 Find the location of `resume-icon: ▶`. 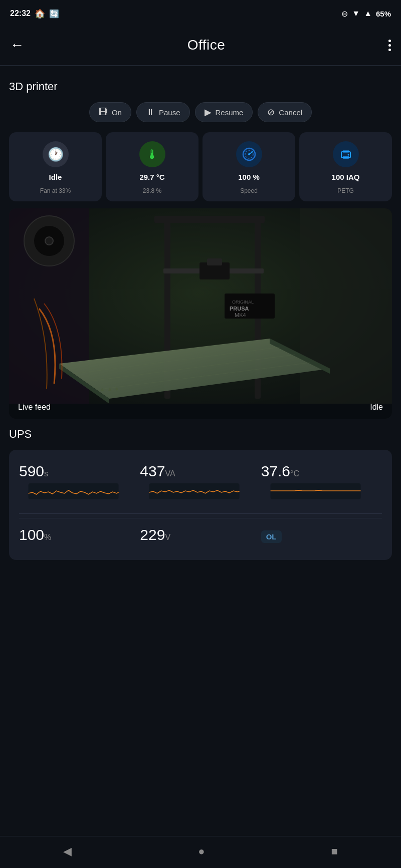

resume-icon: ▶ is located at coordinates (208, 112).